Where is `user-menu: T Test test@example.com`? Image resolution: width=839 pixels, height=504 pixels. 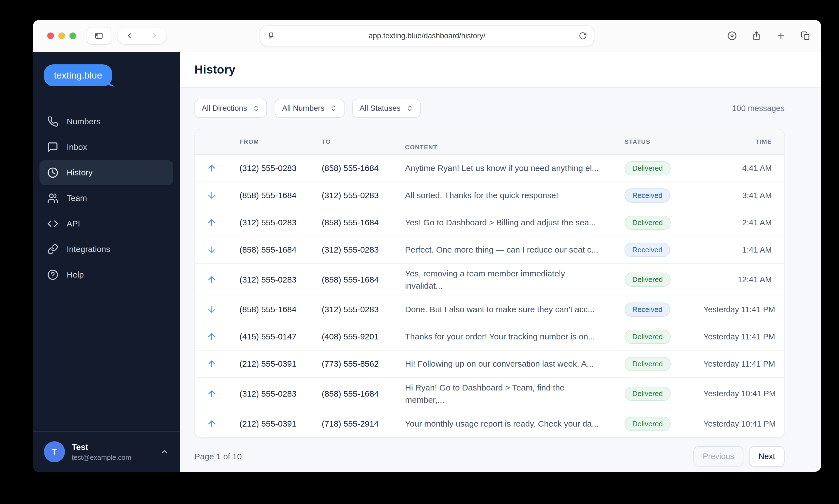
user-menu: T Test test@example.com is located at coordinates (106, 452).